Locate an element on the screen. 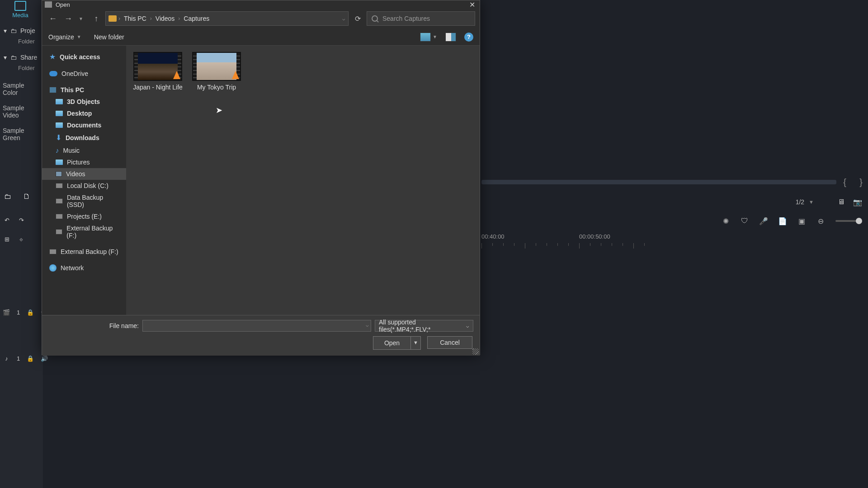 This screenshot has width=868, height=488. shared-label: Share is located at coordinates (29, 57).